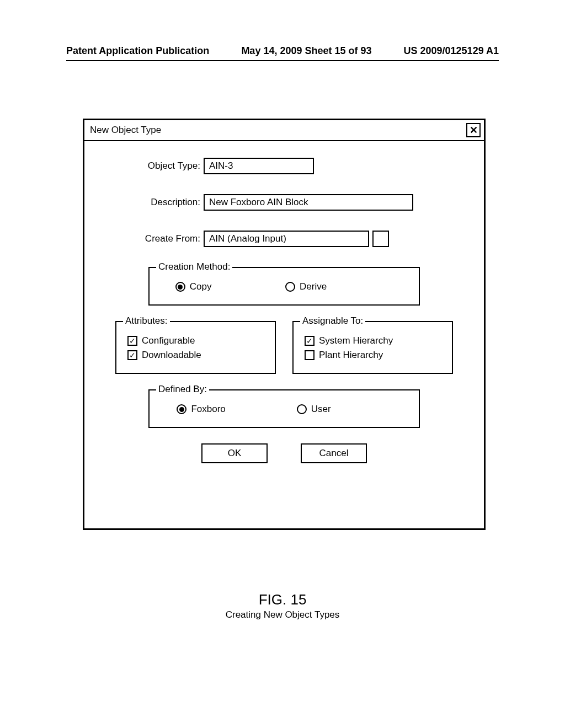 Image resolution: width=565 pixels, height=728 pixels. Describe the element at coordinates (306, 51) in the screenshot. I see `header-mid: May 14, 2009 Sheet 15 of 93` at that location.